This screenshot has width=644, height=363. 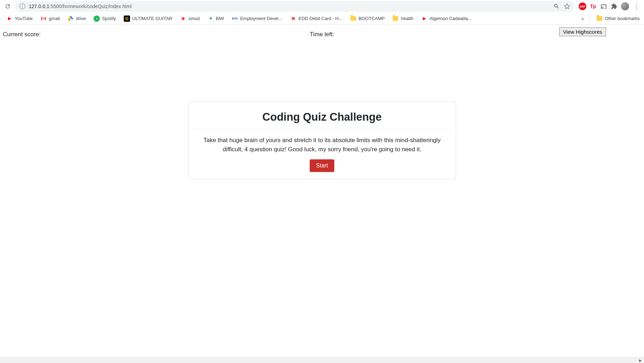 What do you see at coordinates (622, 18) in the screenshot?
I see `bookmark-label: Other bookmarks` at bounding box center [622, 18].